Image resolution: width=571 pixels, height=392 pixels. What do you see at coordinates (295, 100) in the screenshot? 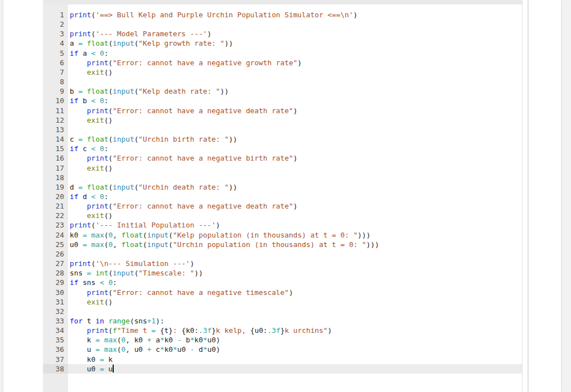
I see `code-line-text: if b < 0:` at bounding box center [295, 100].